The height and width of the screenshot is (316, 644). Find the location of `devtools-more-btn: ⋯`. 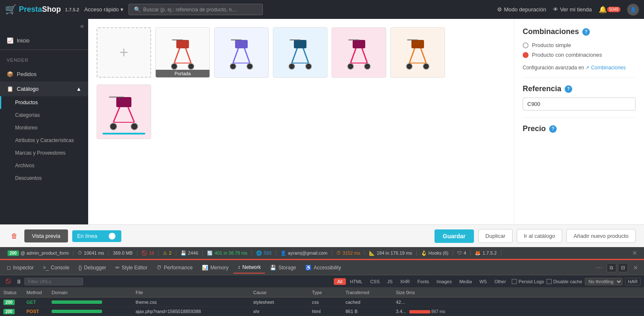

devtools-more-btn: ⋯ is located at coordinates (599, 267).